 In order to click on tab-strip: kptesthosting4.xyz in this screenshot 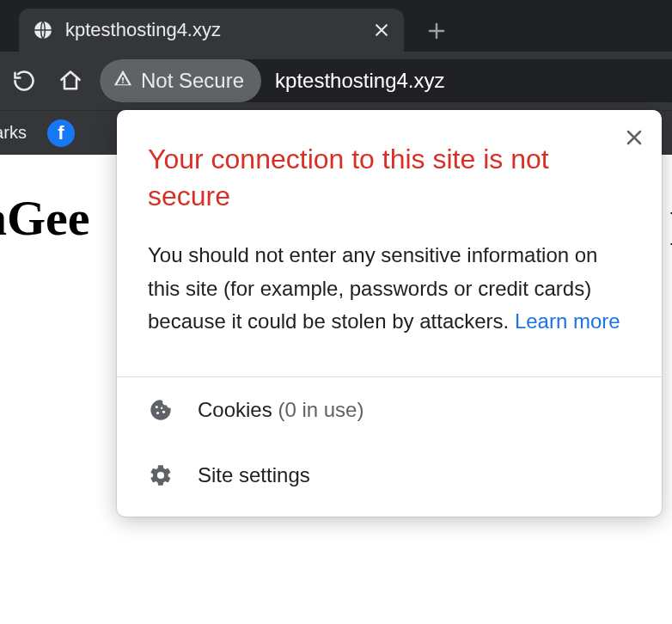, I will do `click(336, 26)`.